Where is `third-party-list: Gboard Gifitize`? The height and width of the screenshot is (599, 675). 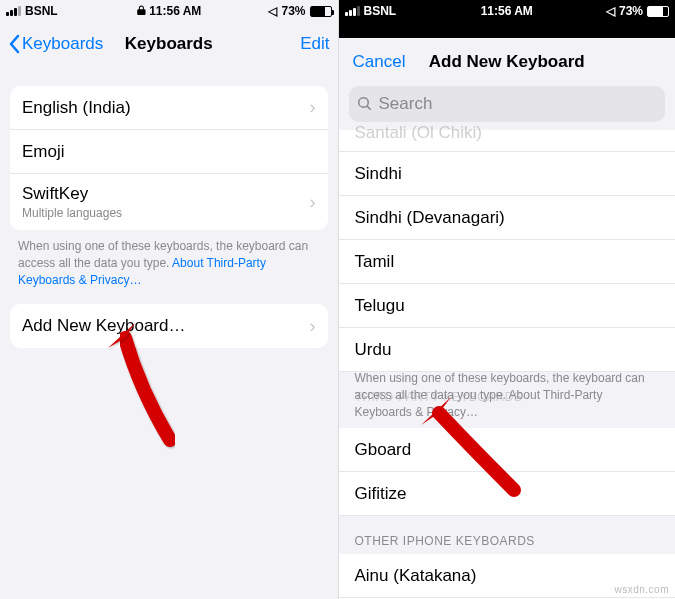
third-party-list: Gboard Gifitize is located at coordinates (508, 472).